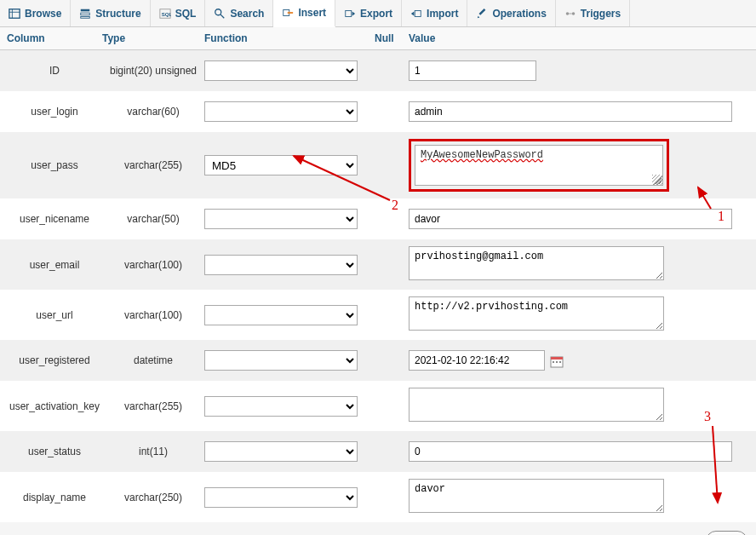 The width and height of the screenshot is (756, 535). Describe the element at coordinates (239, 14) in the screenshot. I see `tab-search: Search` at that location.